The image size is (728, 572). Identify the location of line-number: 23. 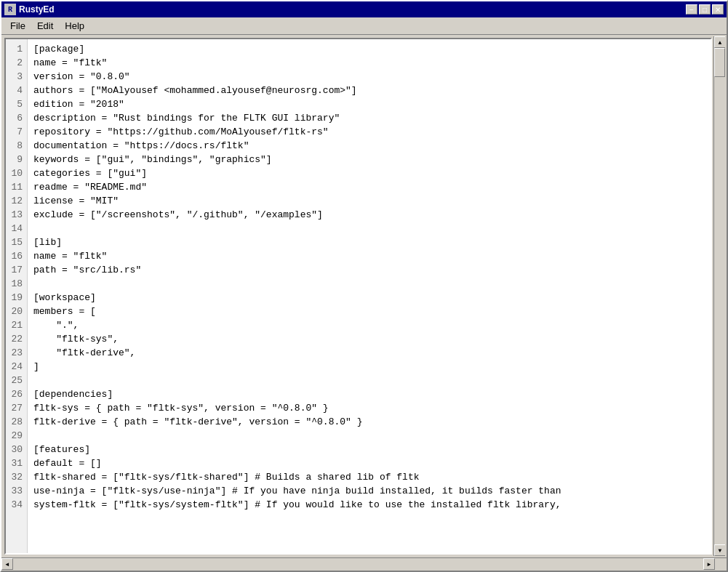
(16, 353).